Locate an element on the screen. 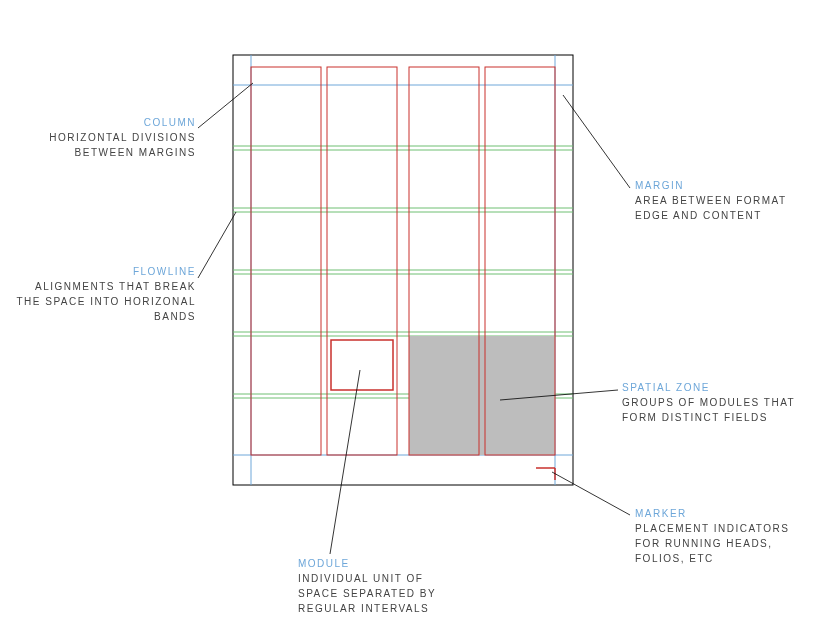 The width and height of the screenshot is (818, 630). term-margin: MARGIN is located at coordinates (718, 186).